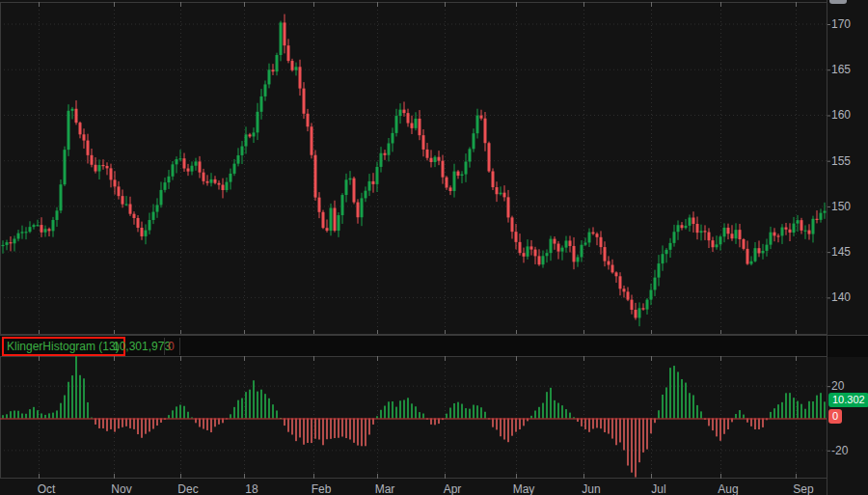 The width and height of the screenshot is (868, 495). I want to click on clipped-price-badge, so click(838, 2).